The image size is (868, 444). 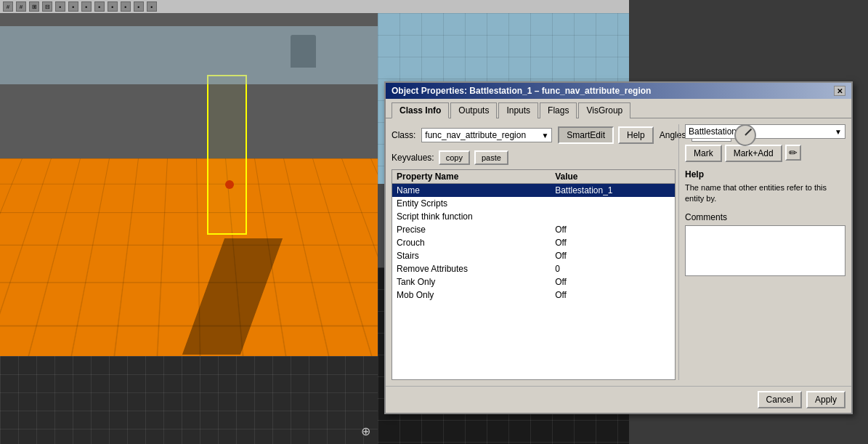 I want to click on property-name-cell: Tank Only, so click(x=471, y=282).